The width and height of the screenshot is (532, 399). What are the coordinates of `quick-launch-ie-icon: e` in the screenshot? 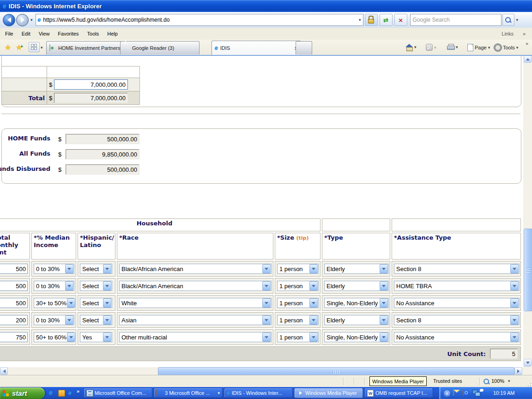 It's located at (51, 393).